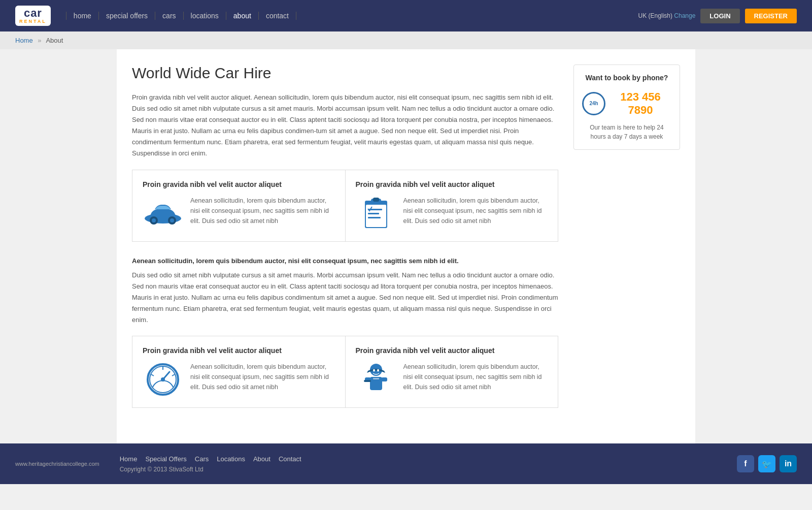  I want to click on phone-support-text: Our team is here to help 24 hours a day …, so click(627, 132).